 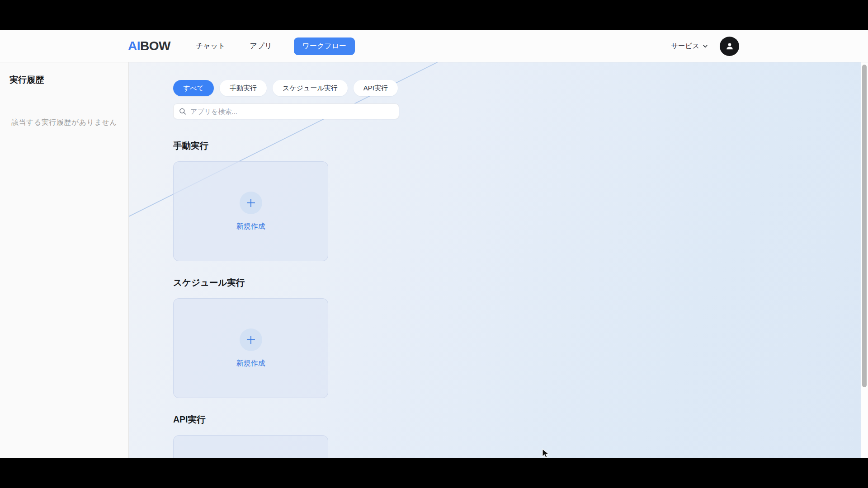 I want to click on service-label: サービス, so click(x=685, y=46).